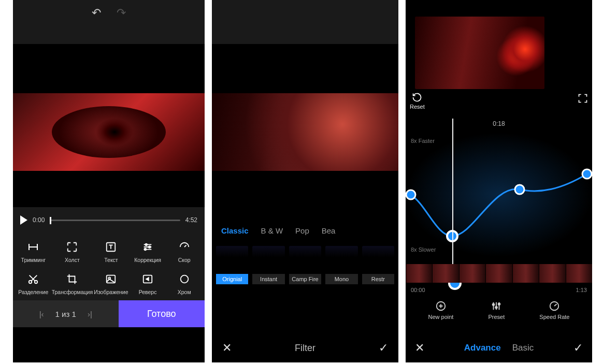 This screenshot has width=603, height=364. I want to click on speed-curve-area: 0:18 8x Faster 8x Slower, so click(499, 190).